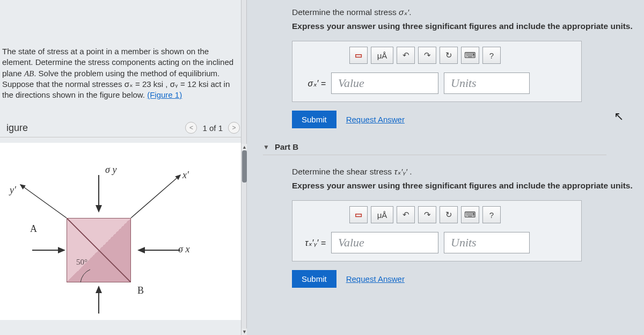 This screenshot has width=644, height=335. I want to click on redo-button: ↷, so click(427, 55).